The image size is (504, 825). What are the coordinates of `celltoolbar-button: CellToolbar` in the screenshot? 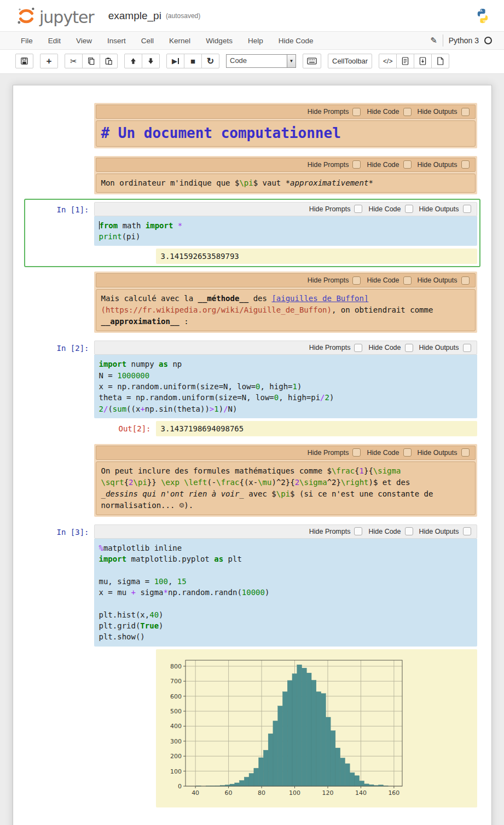 It's located at (350, 61).